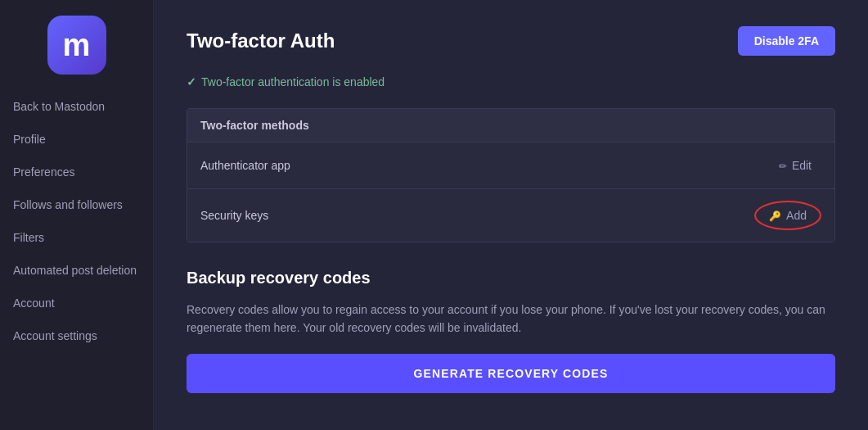 The image size is (868, 430). What do you see at coordinates (77, 205) in the screenshot?
I see `sidebar-item-follows-followers: Follows and followers` at bounding box center [77, 205].